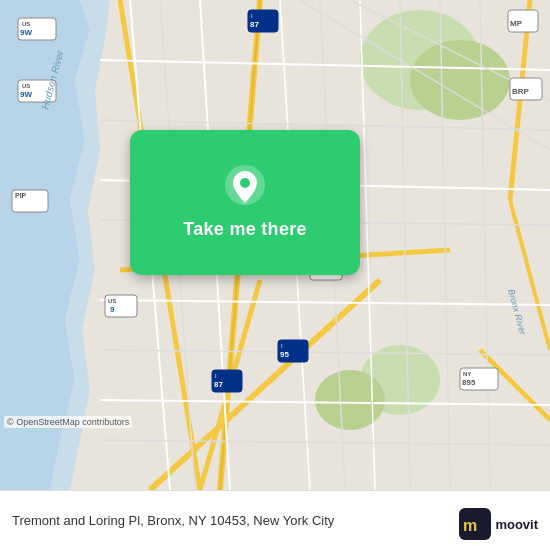 The image size is (550, 550). I want to click on location-pin-icon, so click(245, 187).